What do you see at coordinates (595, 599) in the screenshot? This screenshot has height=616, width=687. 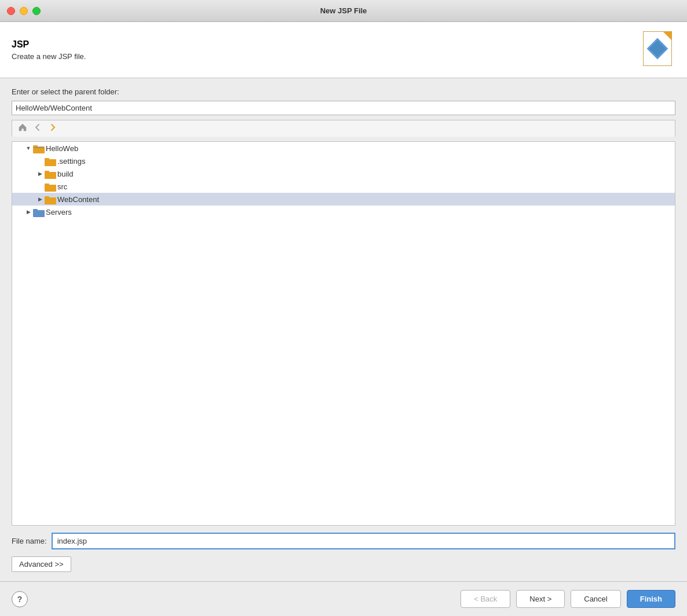 I see `cancel-button: Cancel` at bounding box center [595, 599].